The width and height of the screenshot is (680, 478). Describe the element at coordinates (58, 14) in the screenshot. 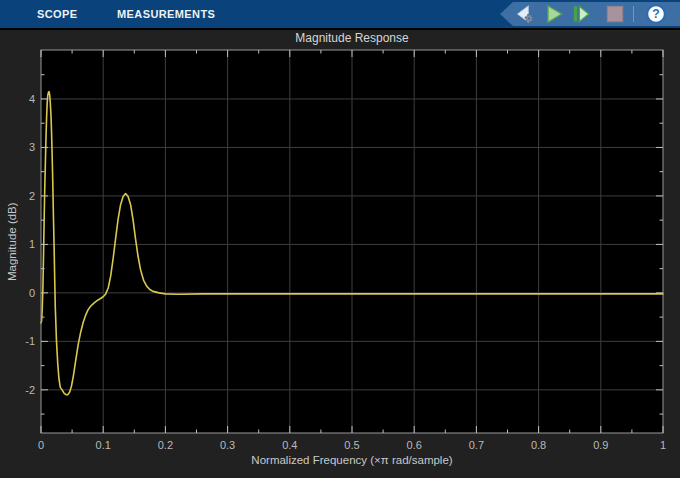

I see `tab-scope: SCOPE` at that location.